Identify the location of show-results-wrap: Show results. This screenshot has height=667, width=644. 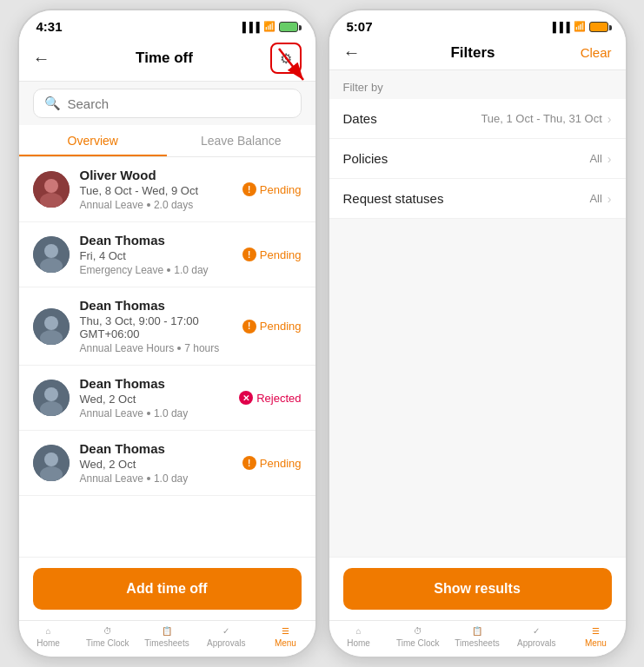
(478, 589).